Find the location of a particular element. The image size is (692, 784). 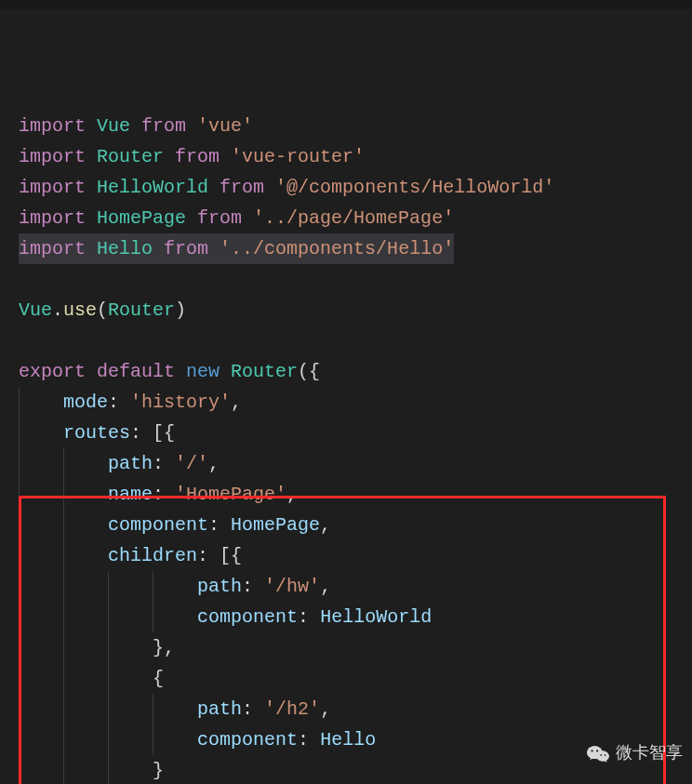

identifier-token: Hello is located at coordinates (348, 740).